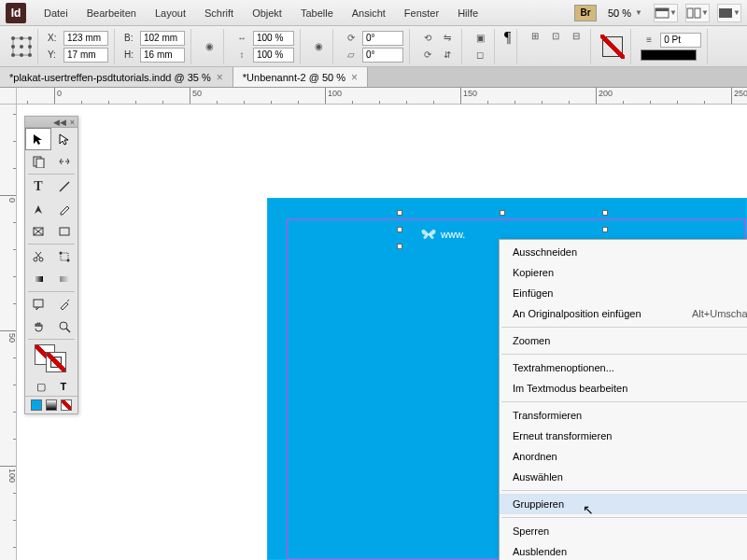 Image resolution: width=747 pixels, height=560 pixels. Describe the element at coordinates (428, 55) in the screenshot. I see `rotate-cw-icon: ⟳` at that location.